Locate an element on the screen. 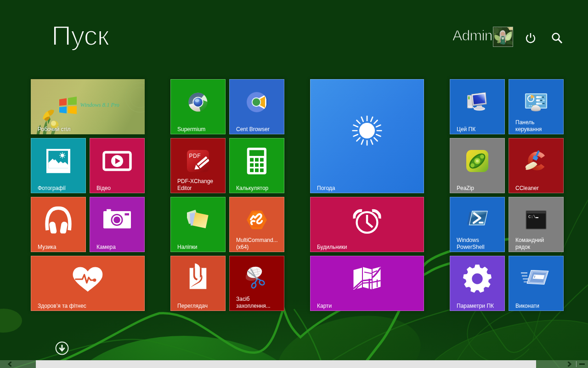  svg-text: PDF is located at coordinates (195, 156).